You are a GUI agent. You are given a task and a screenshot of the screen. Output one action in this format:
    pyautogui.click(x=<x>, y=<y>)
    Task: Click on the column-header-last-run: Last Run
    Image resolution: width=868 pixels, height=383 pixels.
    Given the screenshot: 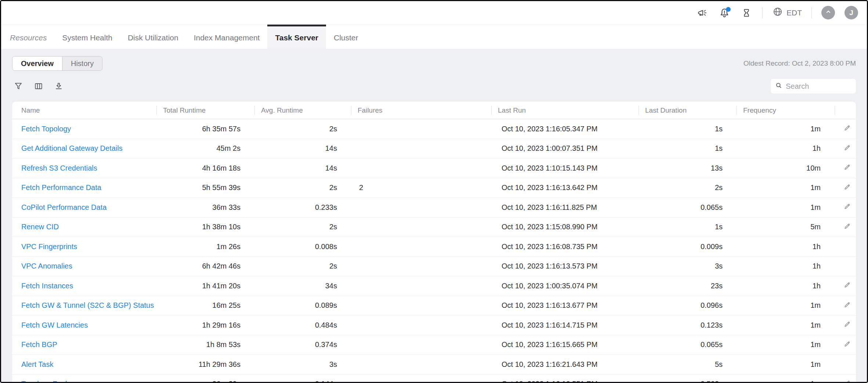 What is the action you would take?
    pyautogui.click(x=565, y=110)
    